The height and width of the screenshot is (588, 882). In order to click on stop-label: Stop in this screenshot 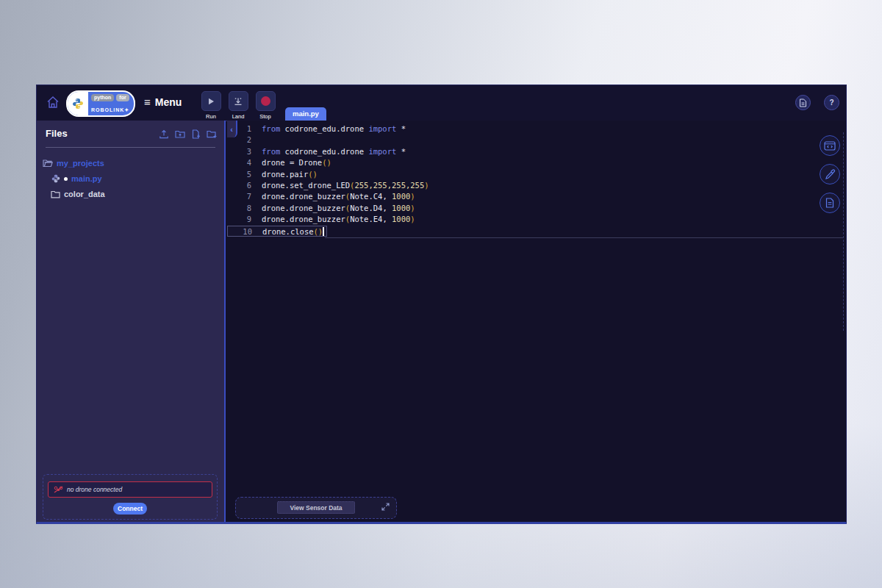, I will do `click(265, 116)`.